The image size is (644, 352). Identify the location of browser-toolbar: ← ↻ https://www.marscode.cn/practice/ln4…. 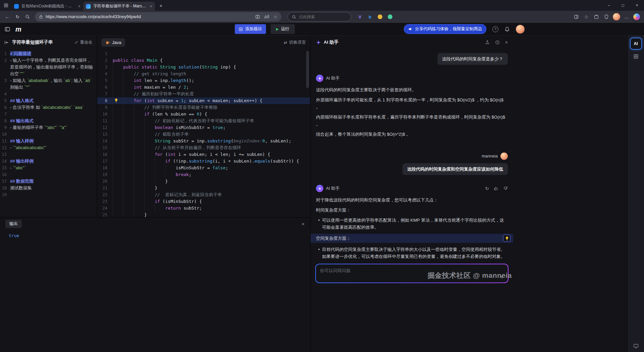
(322, 17).